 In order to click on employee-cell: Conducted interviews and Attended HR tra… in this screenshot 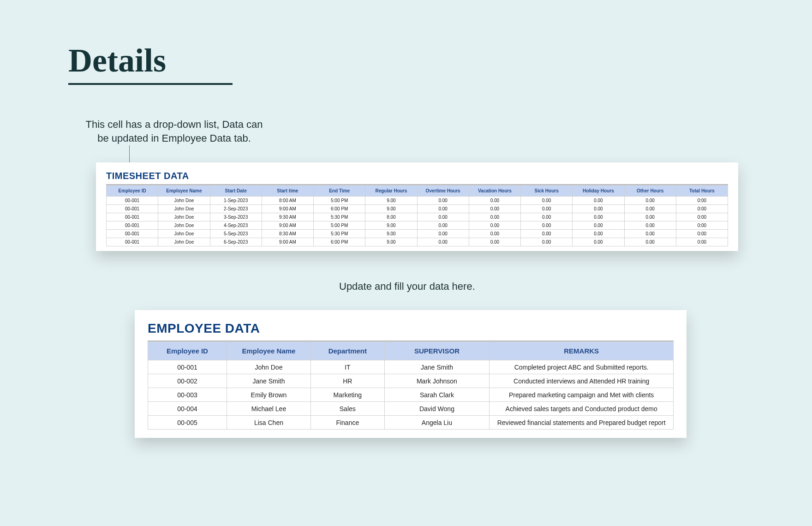, I will do `click(581, 381)`.